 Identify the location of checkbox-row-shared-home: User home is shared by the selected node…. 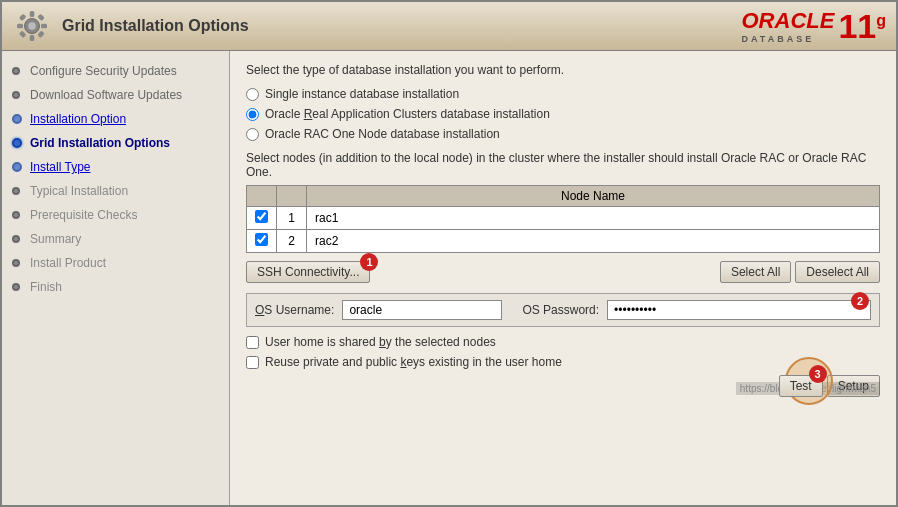
(563, 342).